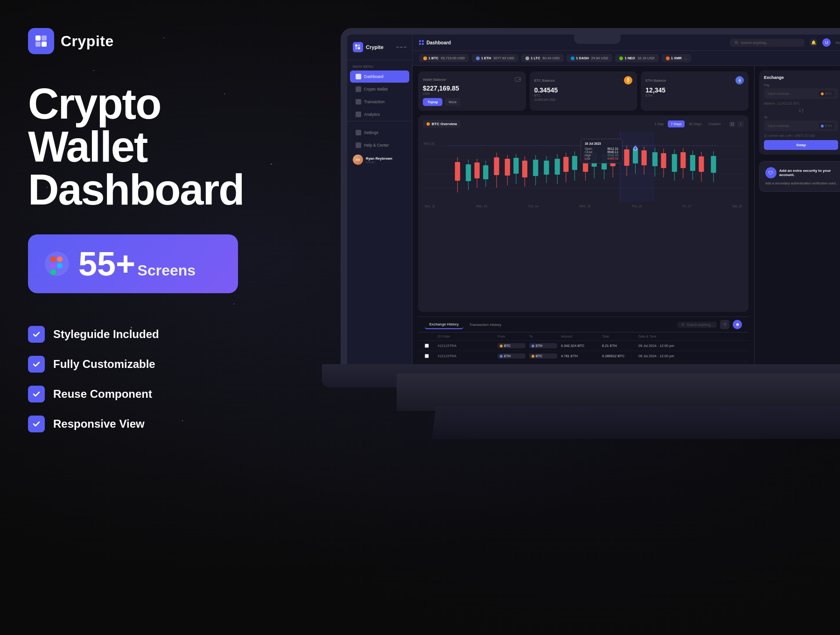 The image size is (840, 635). Describe the element at coordinates (741, 124) in the screenshot. I see `chart-options-icon` at that location.